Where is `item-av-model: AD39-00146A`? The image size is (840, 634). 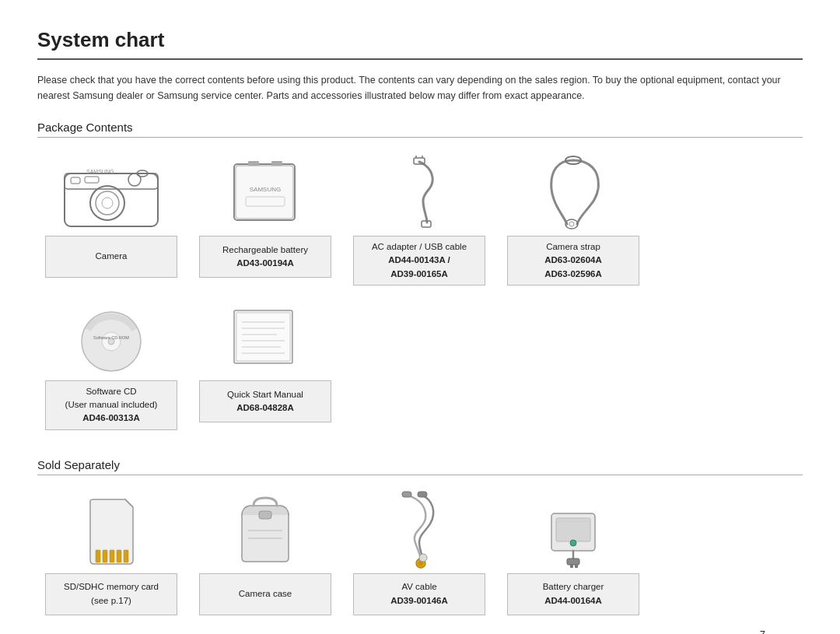
item-av-model: AD39-00146A is located at coordinates (419, 601).